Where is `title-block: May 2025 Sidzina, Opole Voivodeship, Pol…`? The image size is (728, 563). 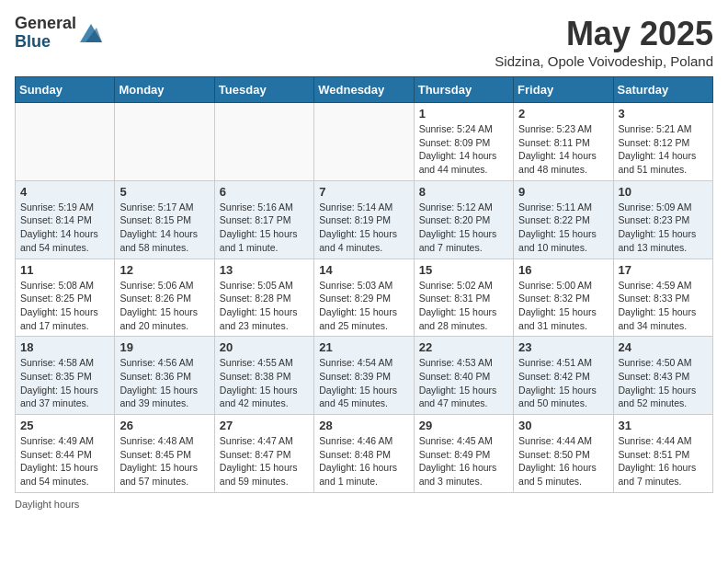 title-block: May 2025 Sidzina, Opole Voivodeship, Pol… is located at coordinates (604, 42).